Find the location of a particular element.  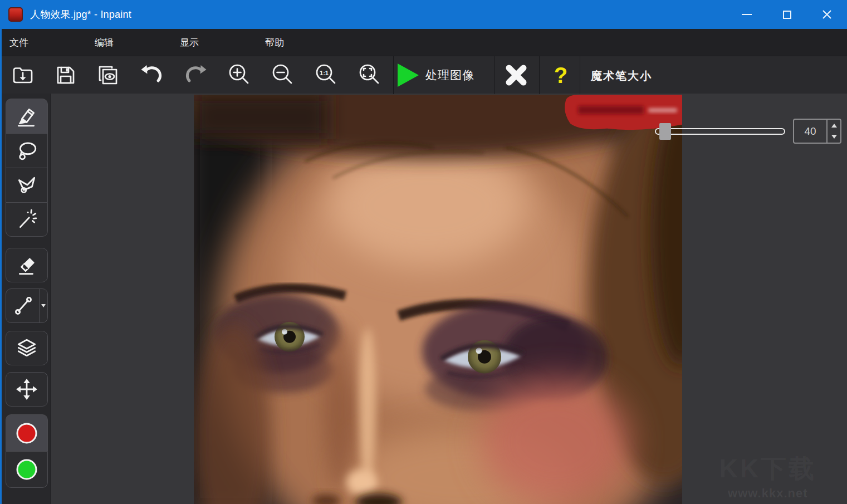

magnifier-1-1-icon: 1:1 is located at coordinates (326, 75).